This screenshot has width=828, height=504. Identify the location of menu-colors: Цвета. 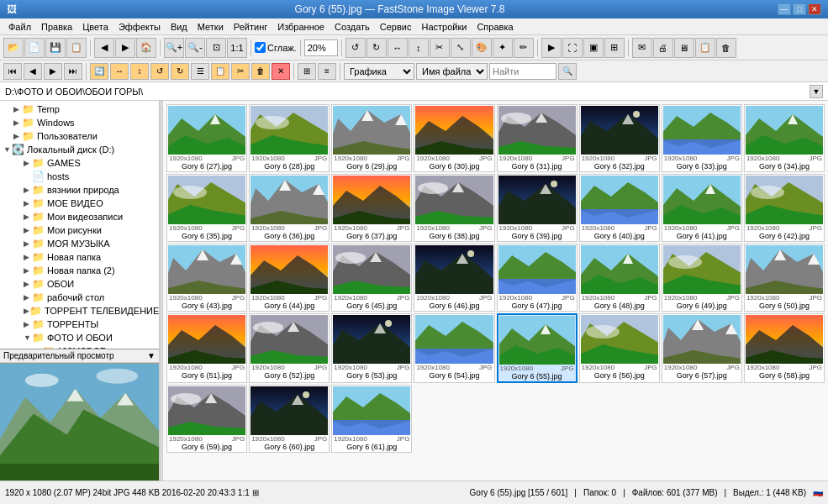
(96, 27).